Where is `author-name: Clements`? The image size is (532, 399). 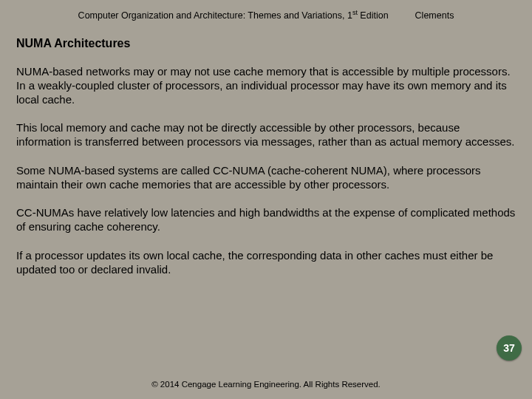 author-name: Clements is located at coordinates (434, 16).